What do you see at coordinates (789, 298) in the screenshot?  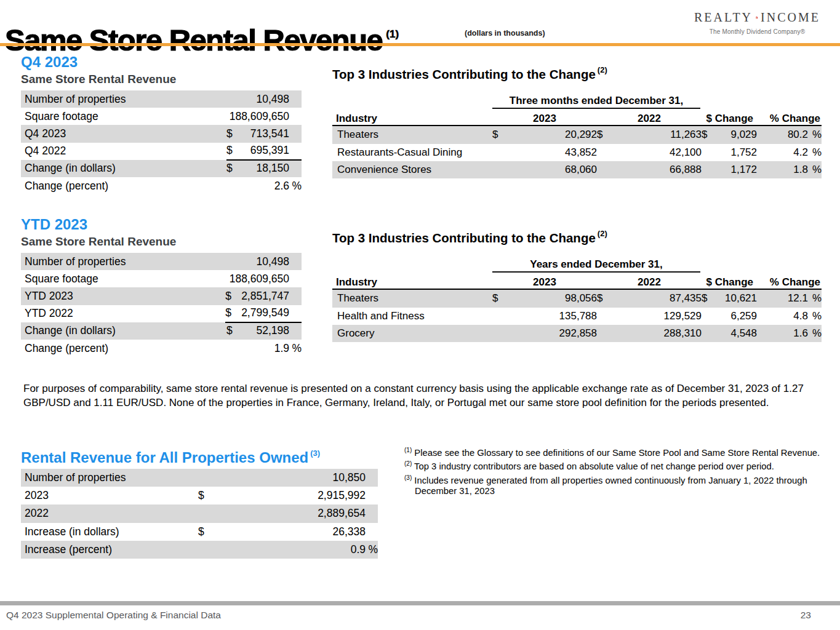 I see `cell-percent-change: 12.1%` at bounding box center [789, 298].